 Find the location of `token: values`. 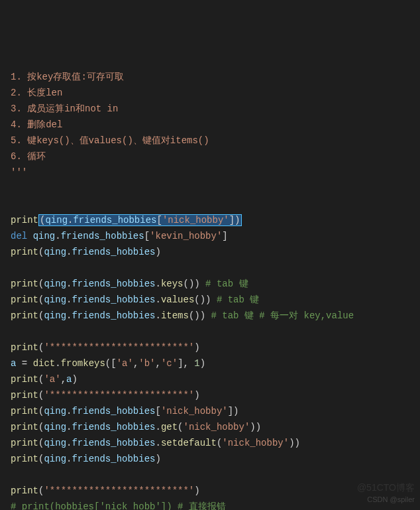

token: values is located at coordinates (178, 300).